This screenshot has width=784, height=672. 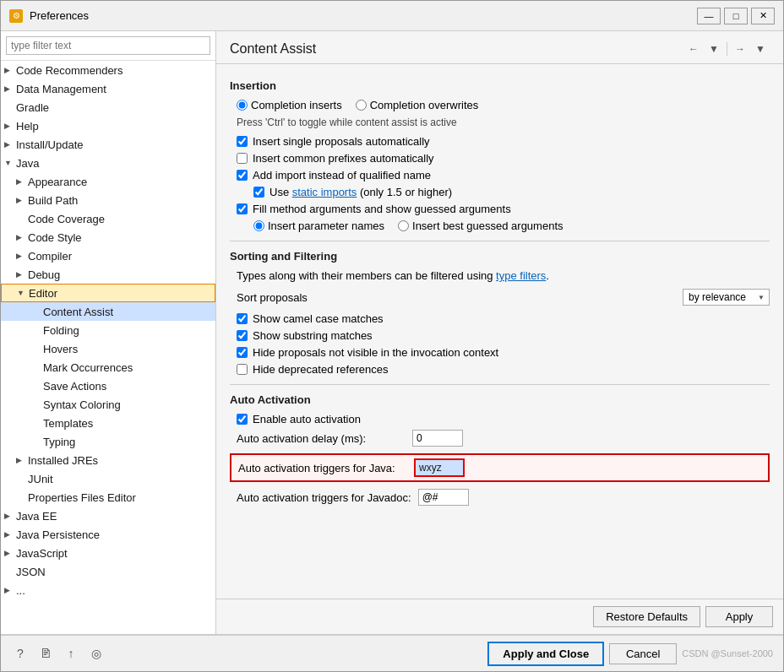 What do you see at coordinates (739, 616) in the screenshot?
I see `apply-button: Apply` at bounding box center [739, 616].